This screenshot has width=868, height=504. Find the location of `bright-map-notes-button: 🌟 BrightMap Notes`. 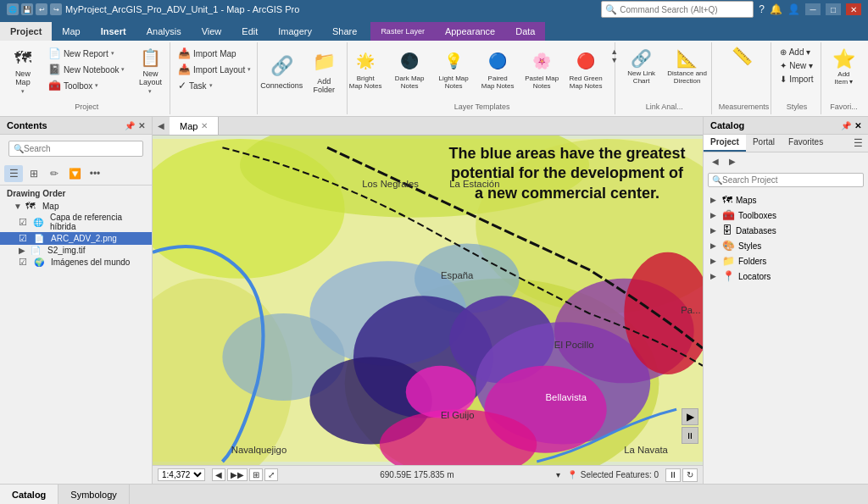

bright-map-notes-button: 🌟 BrightMap Notes is located at coordinates (365, 69).